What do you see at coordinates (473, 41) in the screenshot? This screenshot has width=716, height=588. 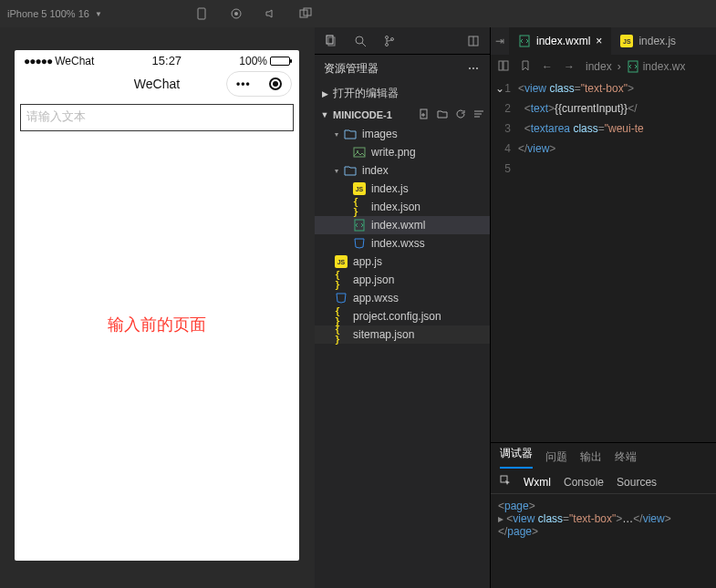 I see `collapse-icon` at bounding box center [473, 41].